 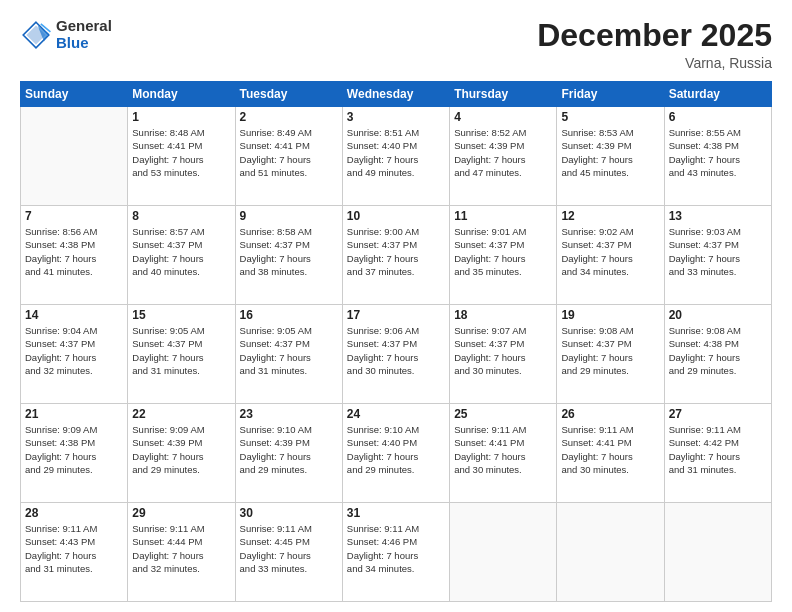 I want to click on day-info: Sunrise: 9:07 AM Sunset: 4:37 PM Dayligh…, so click(x=503, y=350).